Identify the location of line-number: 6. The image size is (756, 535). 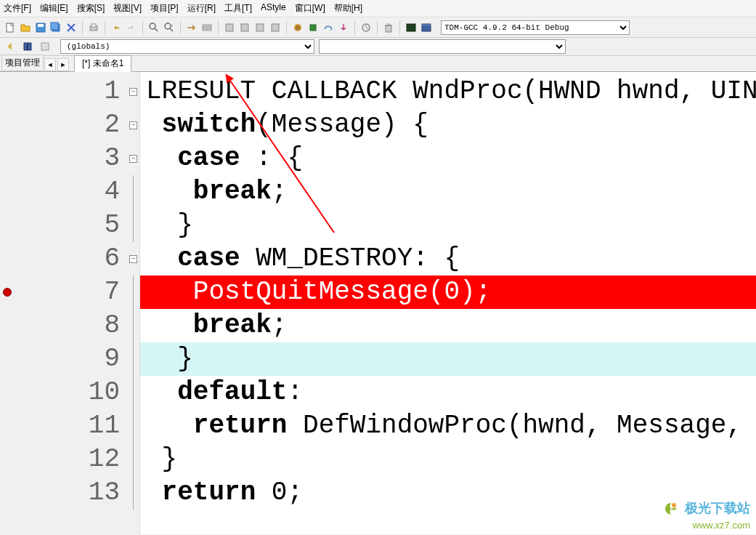
(64, 259).